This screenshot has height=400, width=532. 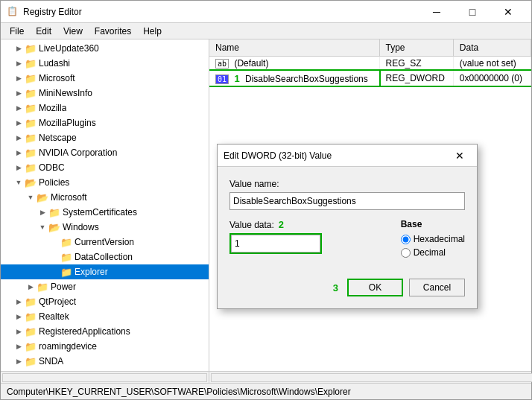 I want to click on tree-item-label: Power, so click(x=63, y=287).